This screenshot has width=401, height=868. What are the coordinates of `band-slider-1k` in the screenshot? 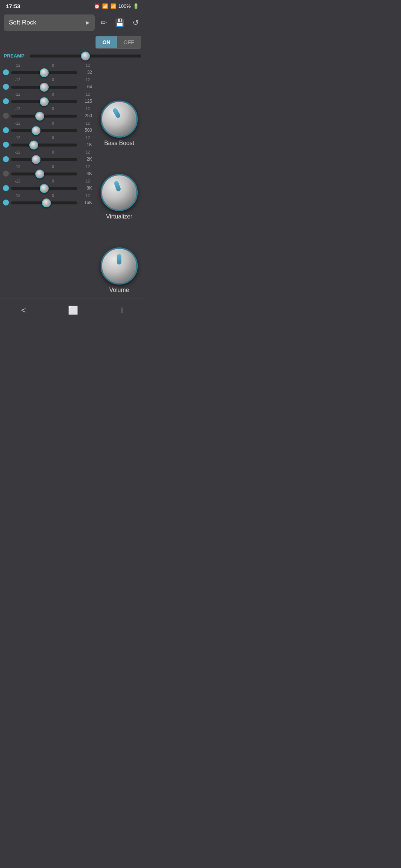 It's located at (44, 145).